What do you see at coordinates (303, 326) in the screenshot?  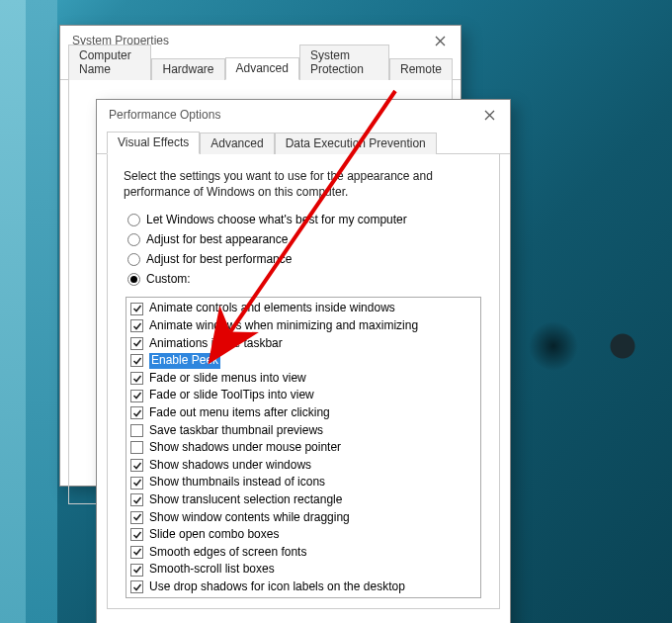 I see `checkbox-option: Animate windows when minimizing and maxi…` at bounding box center [303, 326].